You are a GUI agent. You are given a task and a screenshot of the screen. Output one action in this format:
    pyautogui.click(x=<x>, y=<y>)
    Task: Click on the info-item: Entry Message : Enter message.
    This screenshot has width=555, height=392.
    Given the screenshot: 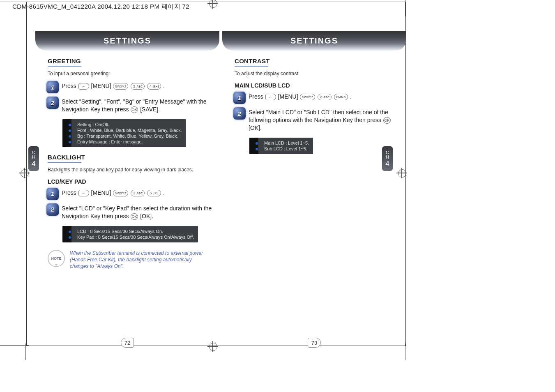 What is the action you would take?
    pyautogui.click(x=129, y=142)
    